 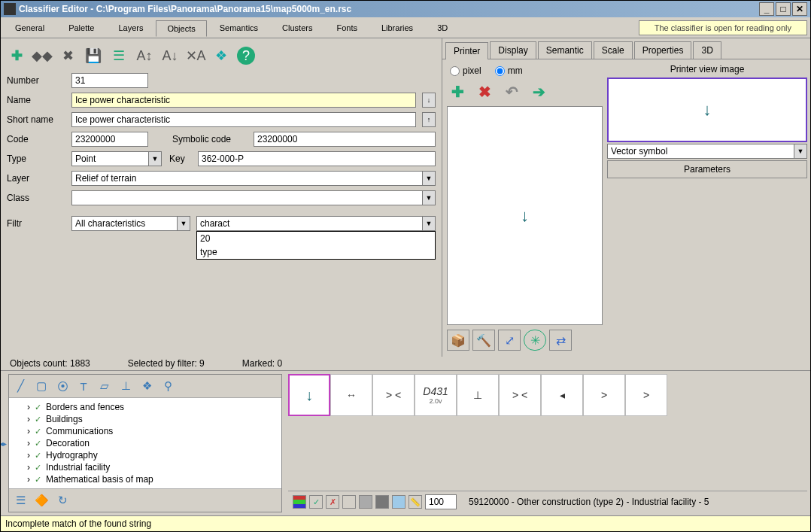 What do you see at coordinates (41, 386) in the screenshot?
I see `rect-tool-icon: ▢` at bounding box center [41, 386].